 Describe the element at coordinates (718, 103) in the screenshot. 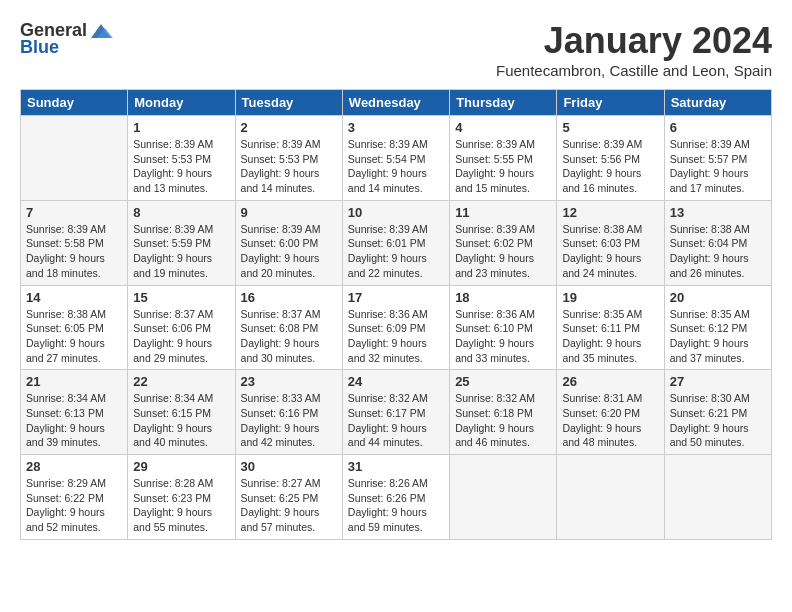

I see `col-header-saturday: Saturday` at that location.